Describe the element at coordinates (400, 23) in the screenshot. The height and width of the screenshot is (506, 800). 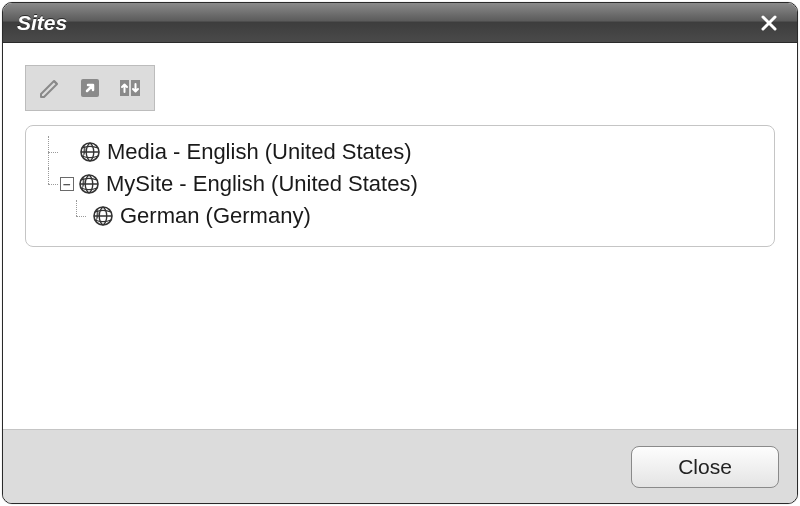
I see `dialog-titlebar: Sites` at that location.